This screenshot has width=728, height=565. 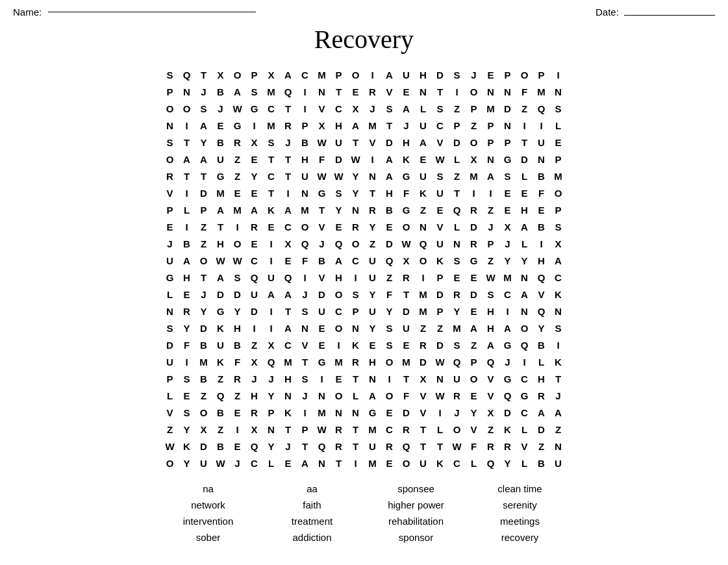 What do you see at coordinates (373, 446) in the screenshot?
I see `grid-cell: U` at bounding box center [373, 446].